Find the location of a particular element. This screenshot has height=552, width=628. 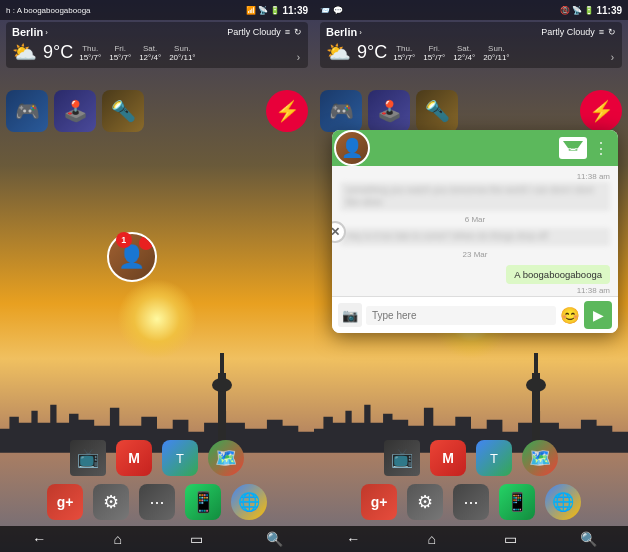

flash-widget-right: ⚡ is located at coordinates (601, 111).